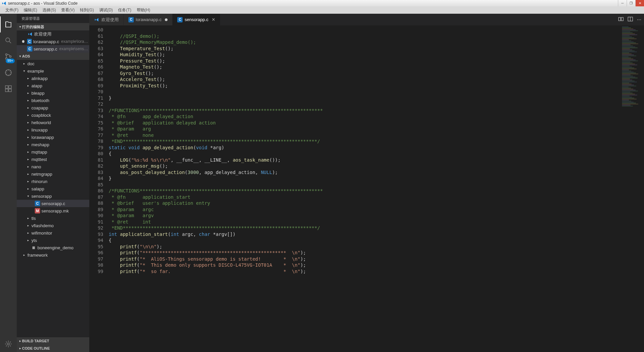  What do you see at coordinates (53, 240) in the screenshot?
I see `tree-item: yts` at bounding box center [53, 240].